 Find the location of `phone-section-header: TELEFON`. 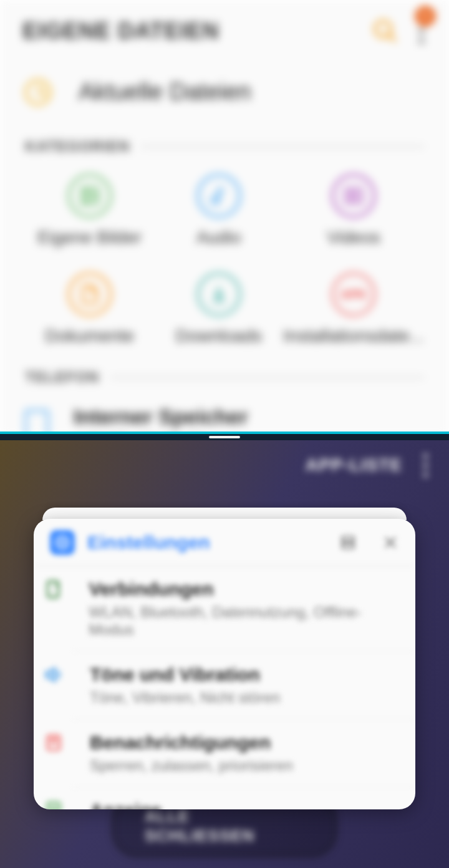

phone-section-header: TELEFON is located at coordinates (224, 377).